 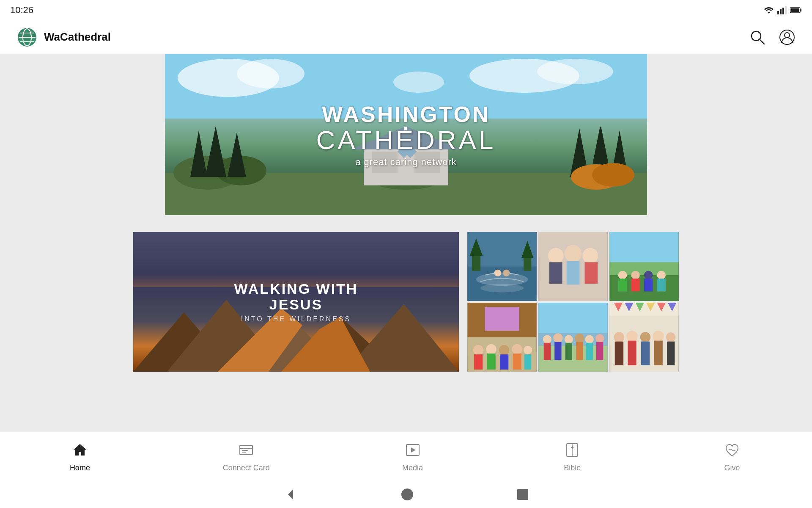 What do you see at coordinates (732, 468) in the screenshot?
I see `nav-label-give: Give` at bounding box center [732, 468].